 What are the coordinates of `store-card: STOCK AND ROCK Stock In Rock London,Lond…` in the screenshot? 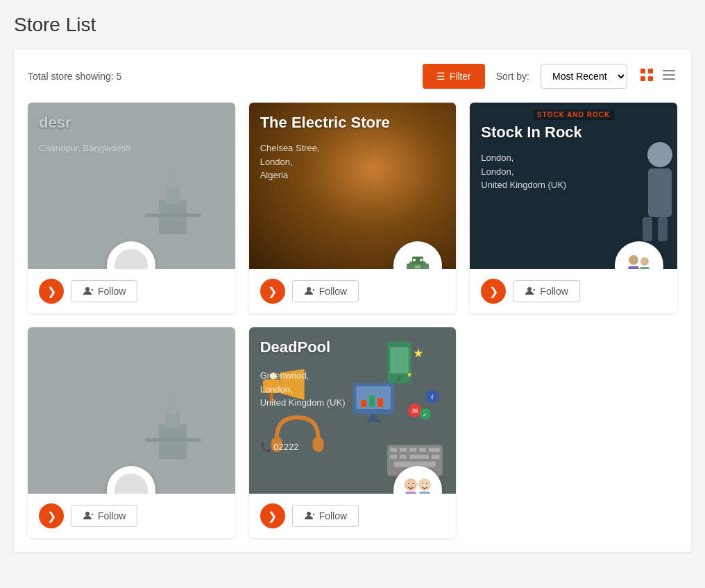 It's located at (573, 208).